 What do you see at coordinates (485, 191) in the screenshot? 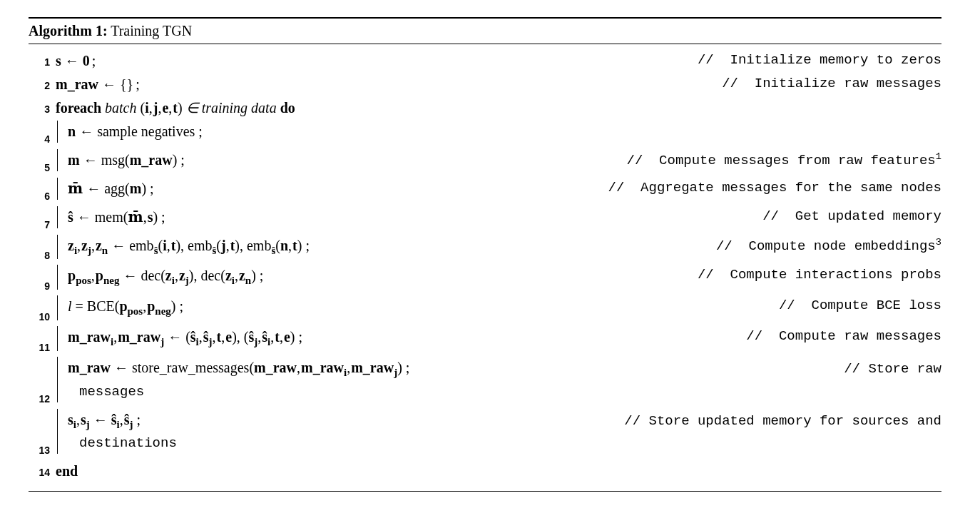
I see `algo-line: 6 m̄ ← agg(m) ; // Aggregate messages fo…` at bounding box center [485, 191].